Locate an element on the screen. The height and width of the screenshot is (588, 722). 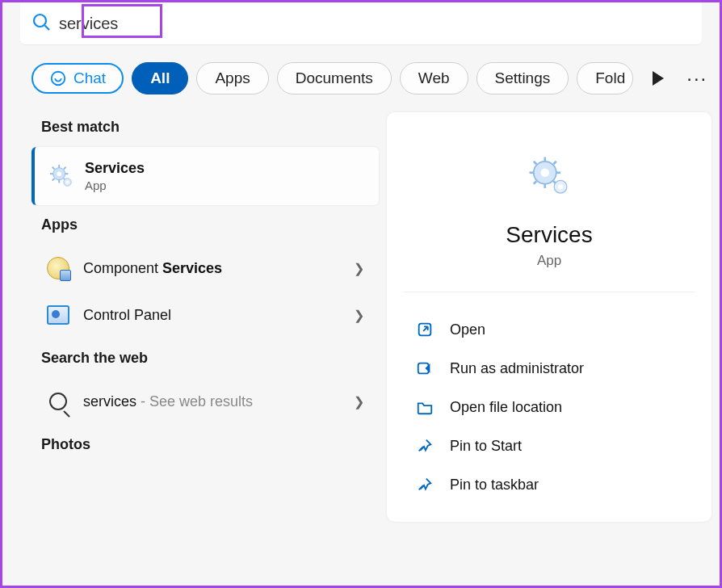
action-pin-taskbar: Pin to taskbar is located at coordinates (549, 485).